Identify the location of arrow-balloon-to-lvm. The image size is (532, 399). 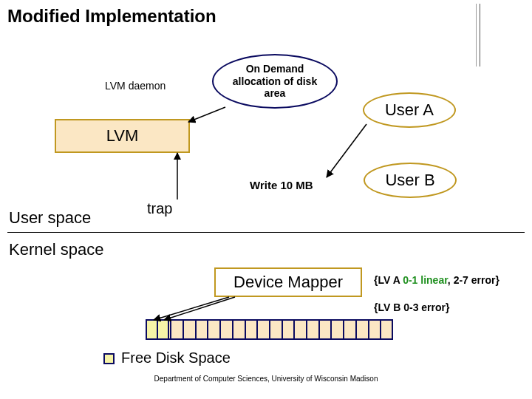
(207, 115).